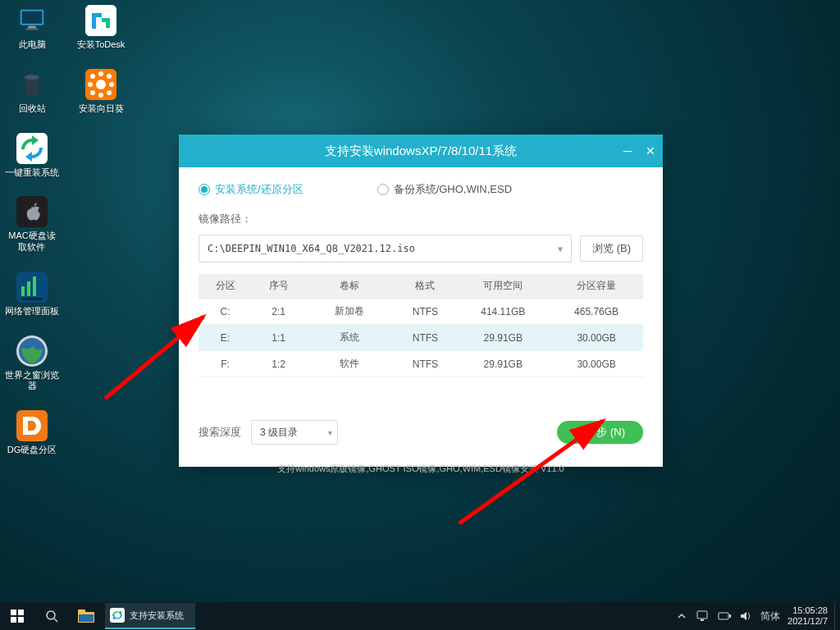  I want to click on trash-icon, so click(32, 84).